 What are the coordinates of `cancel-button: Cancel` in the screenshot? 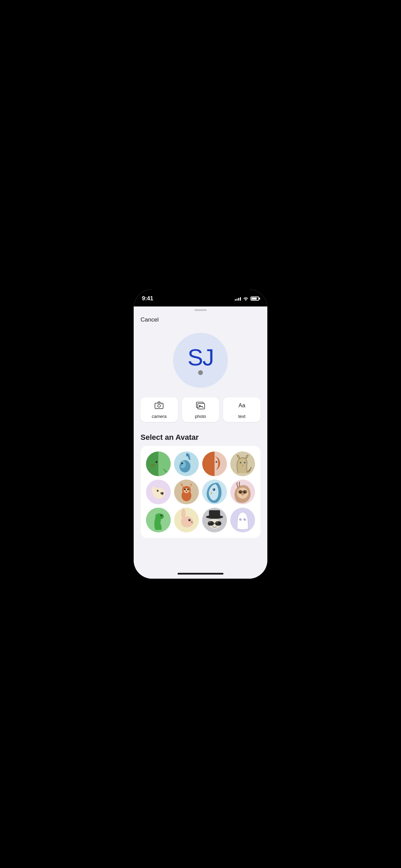 It's located at (149, 320).